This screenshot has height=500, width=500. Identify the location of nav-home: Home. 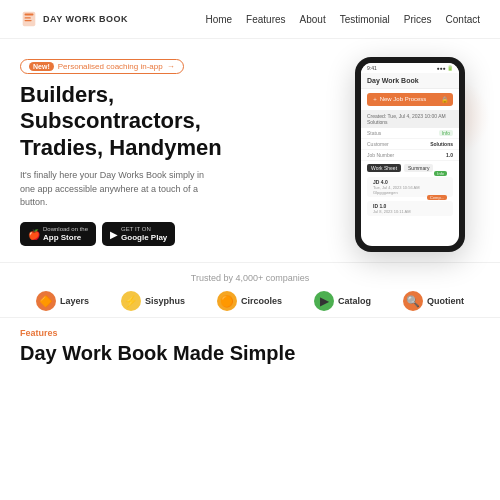
(218, 20).